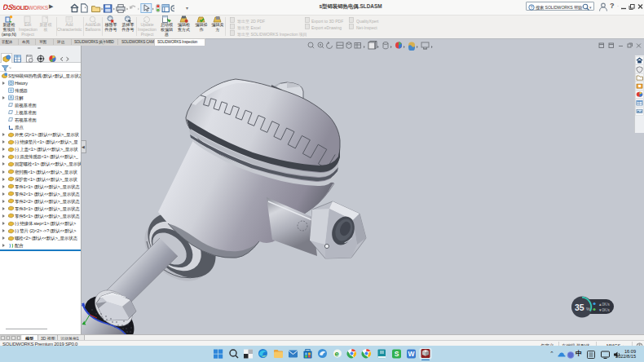 Image resolution: width=644 pixels, height=362 pixels. Describe the element at coordinates (337, 354) in the screenshot. I see `svg-text: e` at that location.